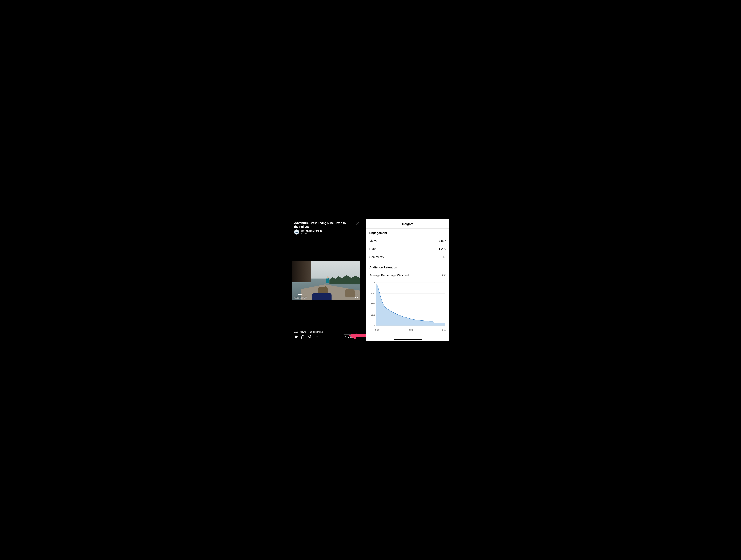  Describe the element at coordinates (296, 337) in the screenshot. I see `like-button` at that location.